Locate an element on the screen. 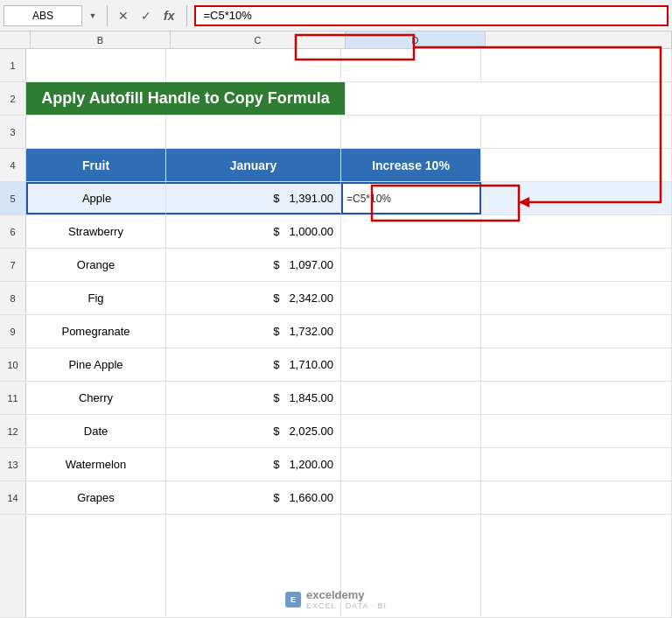 This screenshot has width=672, height=618. col-header-extra is located at coordinates (579, 40).